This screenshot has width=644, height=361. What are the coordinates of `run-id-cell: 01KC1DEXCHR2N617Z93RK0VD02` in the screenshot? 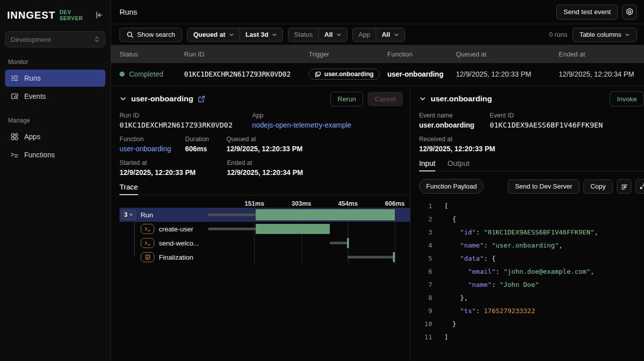 It's located at (246, 74).